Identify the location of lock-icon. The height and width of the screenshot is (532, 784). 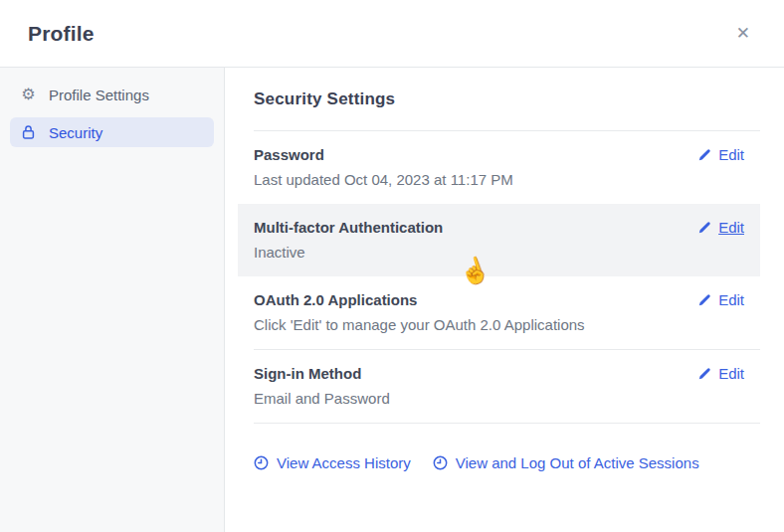
(28, 132).